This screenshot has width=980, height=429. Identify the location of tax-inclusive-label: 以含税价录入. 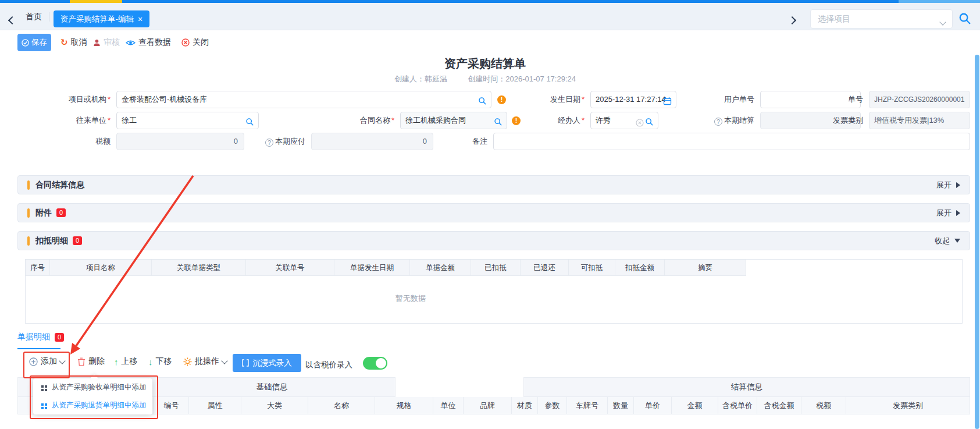
(329, 365).